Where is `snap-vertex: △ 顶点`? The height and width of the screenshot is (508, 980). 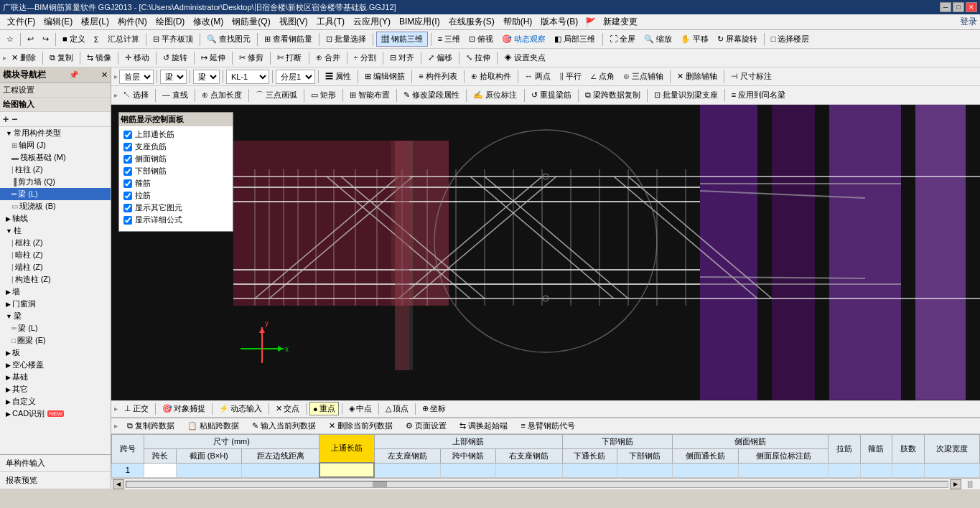
snap-vertex: △ 顶点 is located at coordinates (397, 409).